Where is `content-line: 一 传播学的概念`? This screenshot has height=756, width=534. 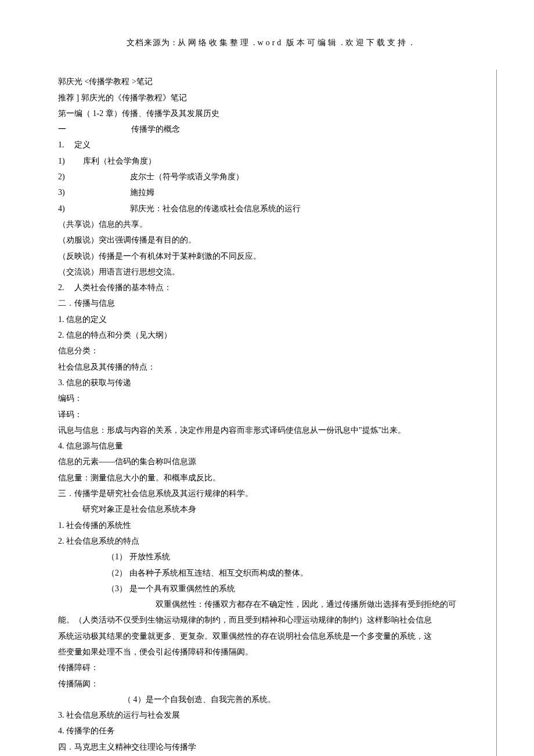
content-line: 一 传播学的概念 is located at coordinates (270, 129).